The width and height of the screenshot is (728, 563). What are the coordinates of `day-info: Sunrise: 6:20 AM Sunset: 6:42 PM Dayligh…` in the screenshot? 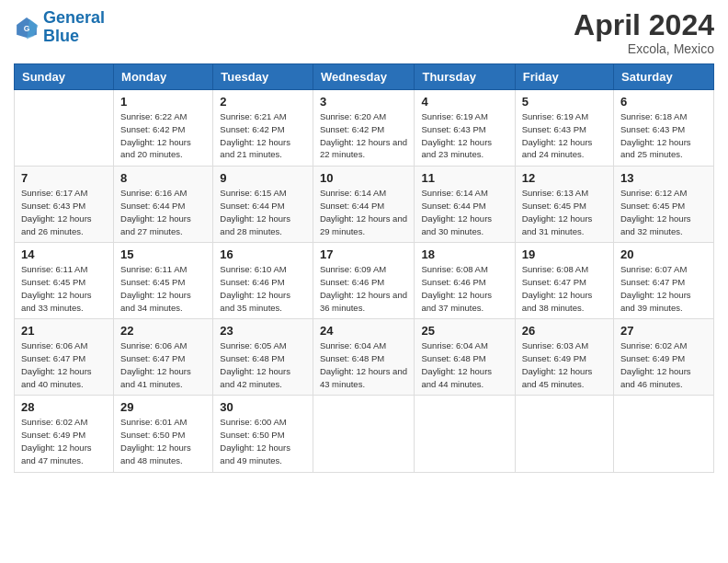 It's located at (364, 136).